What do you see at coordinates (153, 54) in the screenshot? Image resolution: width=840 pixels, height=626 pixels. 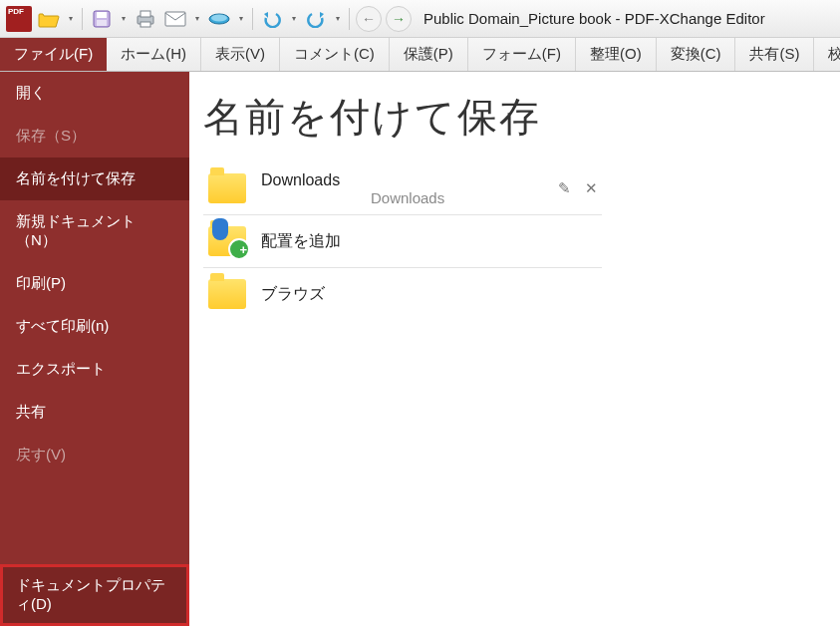 I see `tab-home: ホーム(H)` at bounding box center [153, 54].